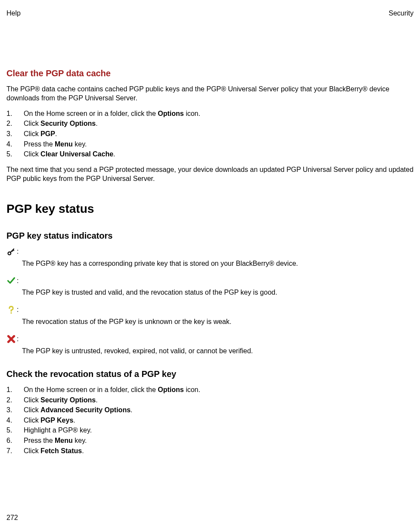 This screenshot has height=529, width=420. What do you see at coordinates (210, 73) in the screenshot?
I see `section1-title: Clear the PGP data cache` at bounding box center [210, 73].